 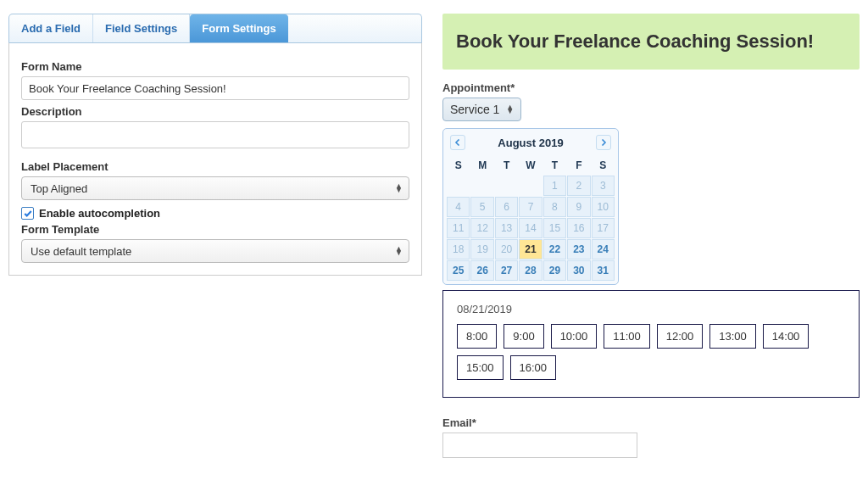 I want to click on select-value: Top Aligned, so click(x=59, y=188).